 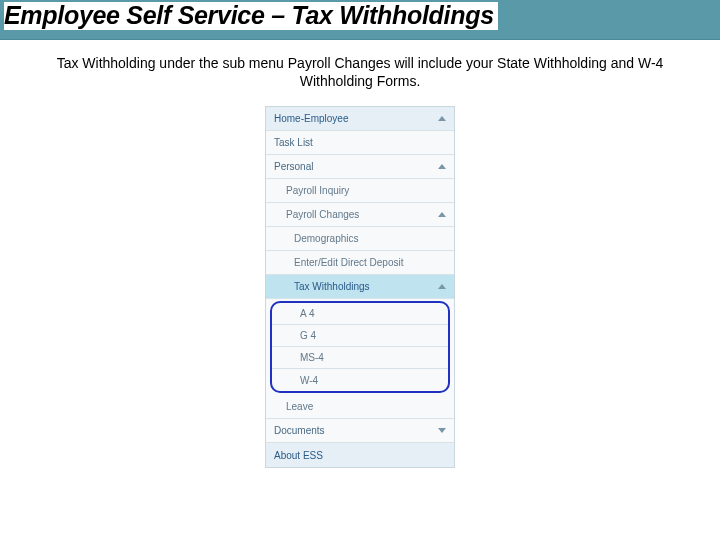 What do you see at coordinates (360, 143) in the screenshot?
I see `menu-task-list: Task List` at bounding box center [360, 143].